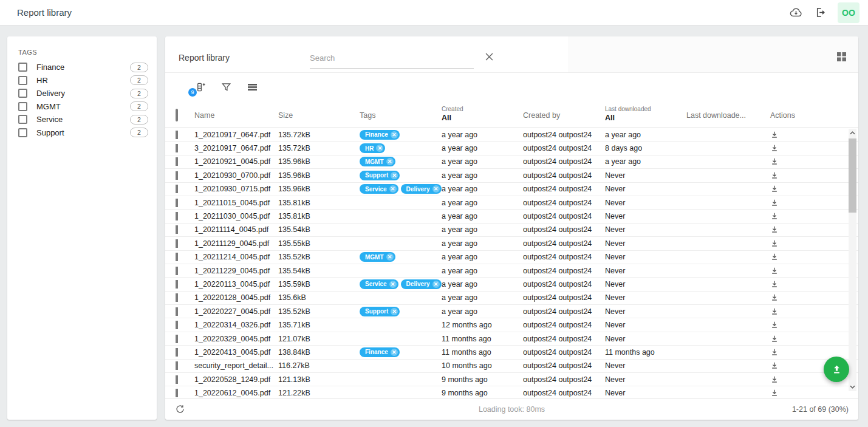 The image size is (868, 427). What do you see at coordinates (82, 107) in the screenshot?
I see `tag-filter-item: MGMT2` at bounding box center [82, 107].